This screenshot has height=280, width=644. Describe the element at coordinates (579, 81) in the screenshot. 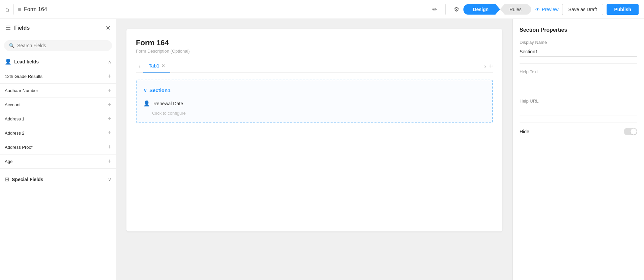

I see `help-text-input` at that location.